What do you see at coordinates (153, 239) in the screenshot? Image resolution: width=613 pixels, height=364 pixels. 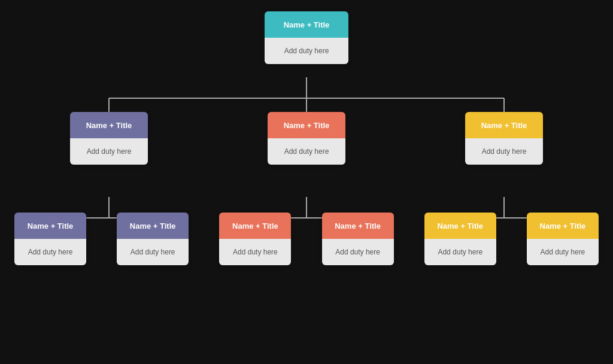 I see `level3-node-1: Name + Title Add duty here` at bounding box center [153, 239].